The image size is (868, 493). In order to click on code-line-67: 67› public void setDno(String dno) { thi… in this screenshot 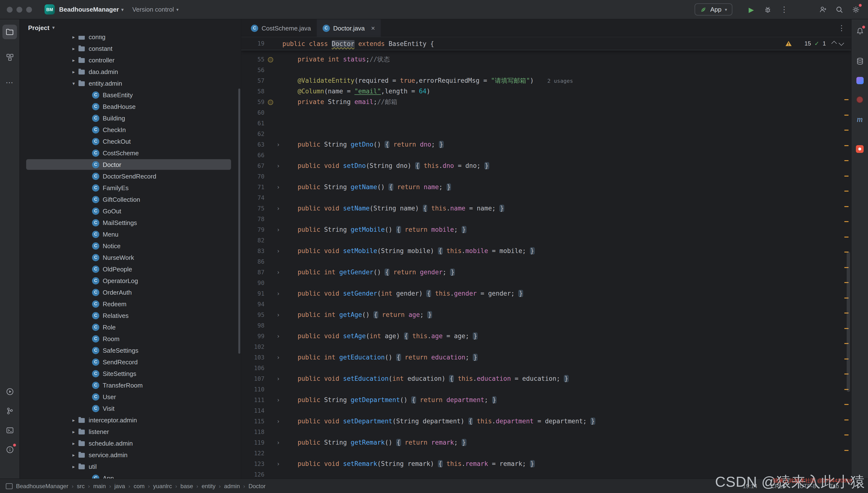, I will do `click(546, 166)`.